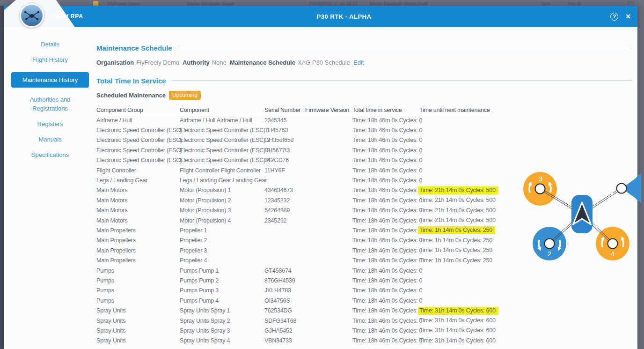 This screenshot has height=349, width=644. What do you see at coordinates (295, 280) in the screenshot?
I see `table-row: PumpsPumps Pump 2876GH4539Time: 18h 46m …` at bounding box center [295, 280].